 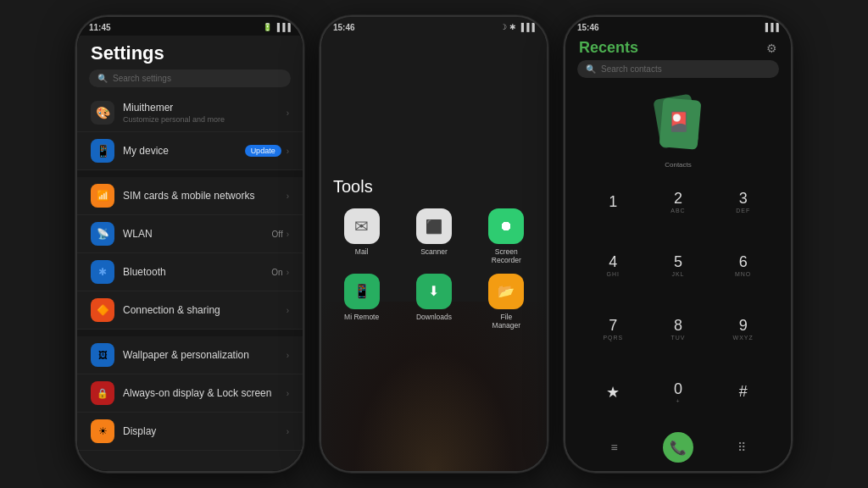 I want to click on aod-label: Always-on display & Lock screen, so click(x=205, y=393).